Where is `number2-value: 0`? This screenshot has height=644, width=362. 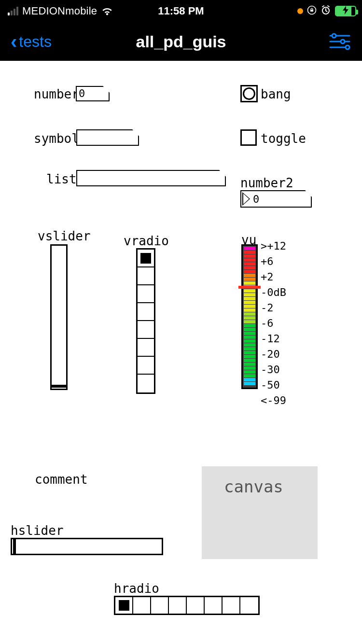 number2-value: 0 is located at coordinates (256, 199).